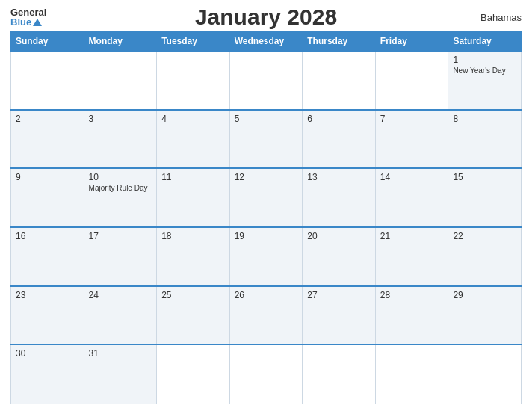 The height and width of the screenshot is (411, 532). What do you see at coordinates (194, 257) in the screenshot?
I see `calendar-cell: 18` at bounding box center [194, 257].